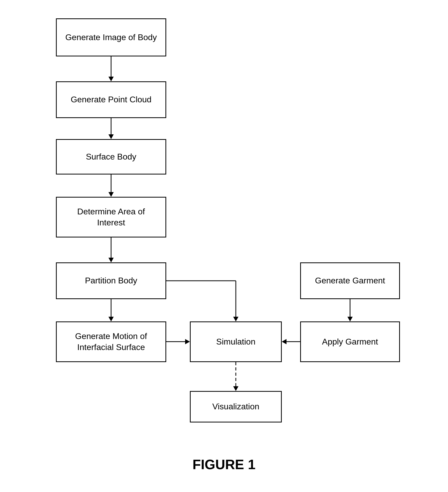 This screenshot has width=448, height=492. I want to click on figure-label: FIGURE 1, so click(224, 464).